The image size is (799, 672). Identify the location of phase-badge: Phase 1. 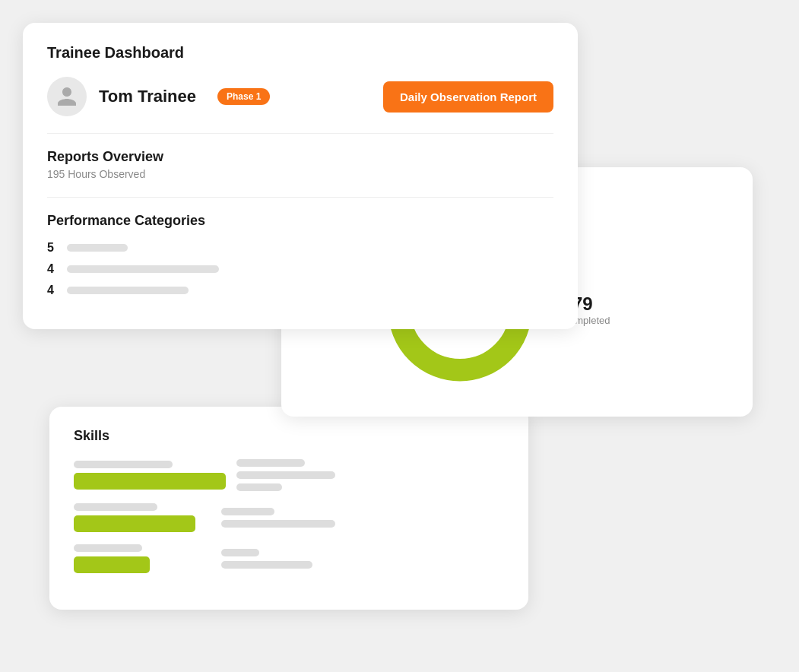
(243, 97).